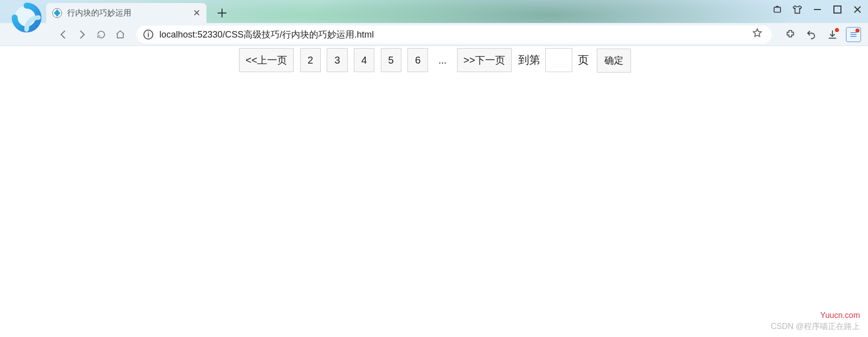 This screenshot has height=337, width=868. Describe the element at coordinates (840, 315) in the screenshot. I see `watermark-site: Yuucn.com` at that location.